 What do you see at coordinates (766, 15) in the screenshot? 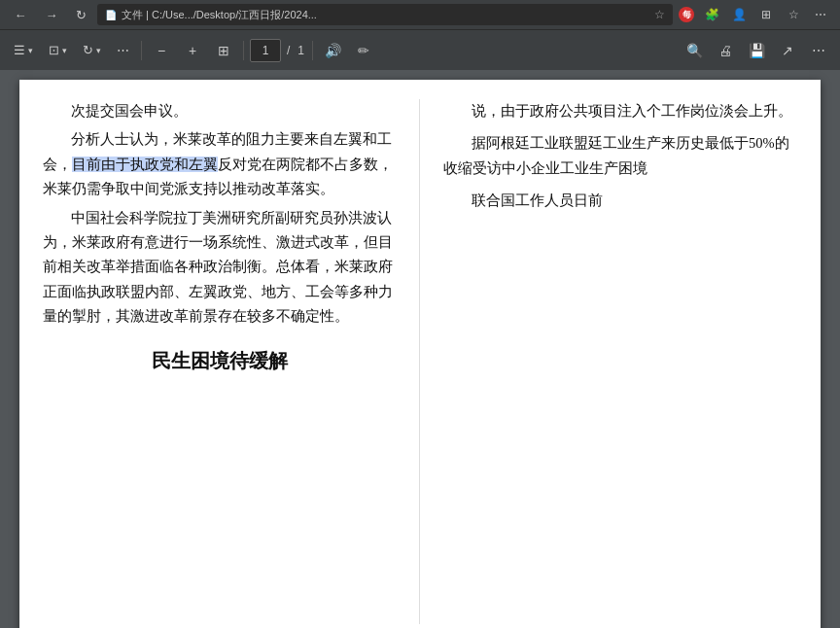
I see `titlebar-actions: 🧩 👤 ⊞ ☆ ⋯` at bounding box center [766, 15].